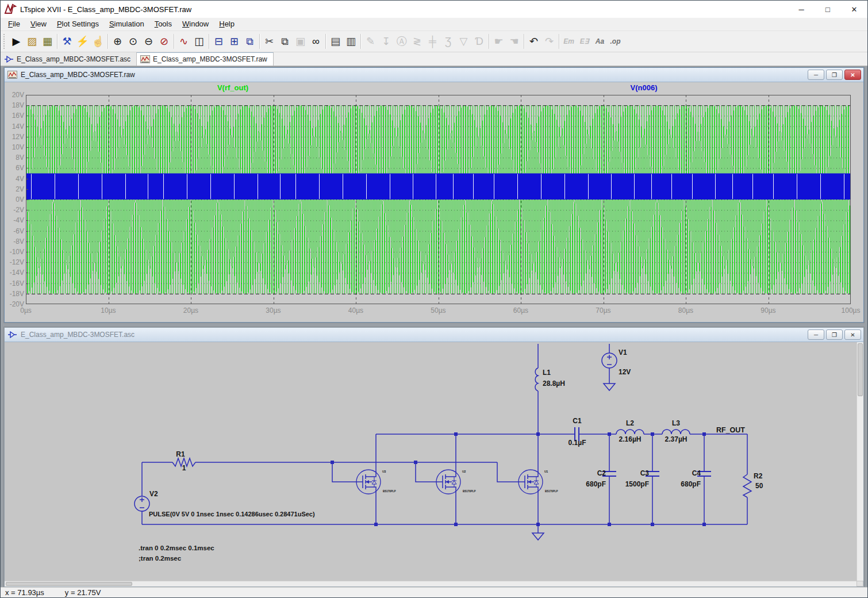 This screenshot has width=868, height=598. Describe the element at coordinates (249, 41) in the screenshot. I see `cascade-windows-icon: ⧉` at that location.